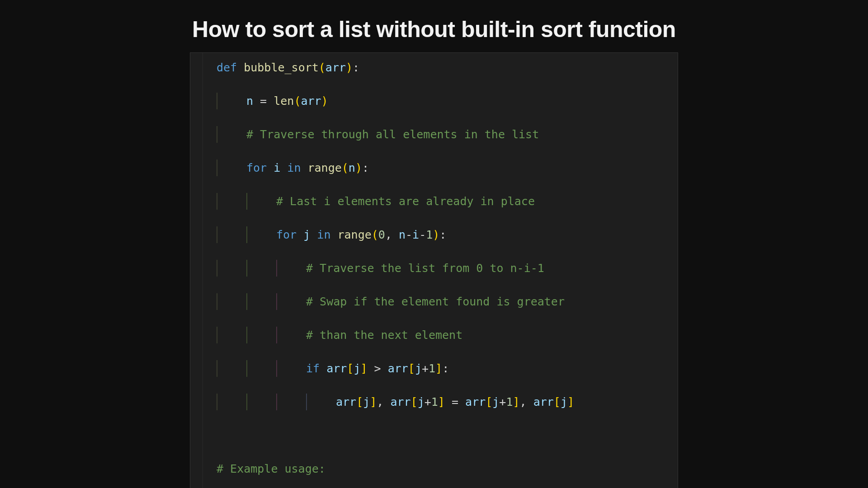  What do you see at coordinates (447, 68) in the screenshot?
I see `code-line: def bubble_sort(arr):` at bounding box center [447, 68].